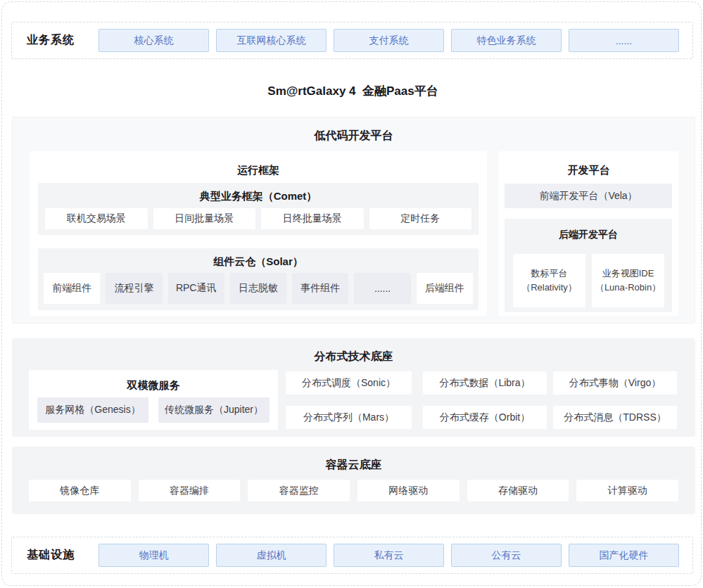  What do you see at coordinates (408, 491) in the screenshot?
I see `container-capability-box: 网络驱动` at bounding box center [408, 491].